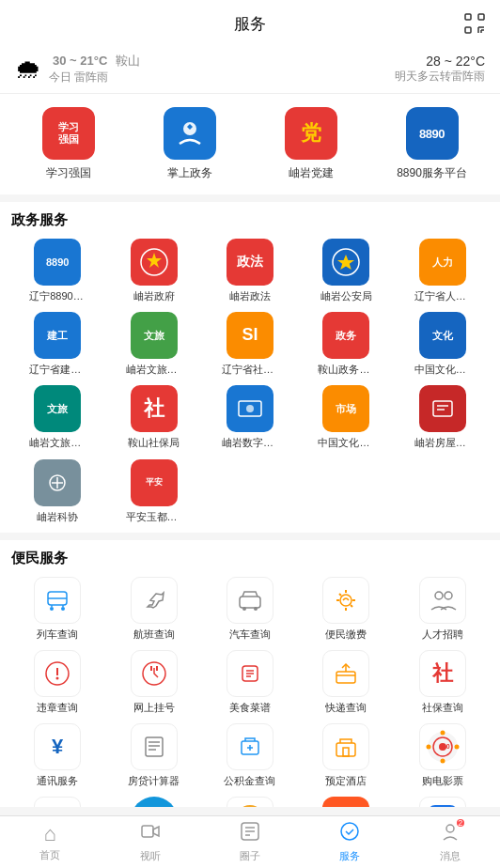  Describe the element at coordinates (153, 609) in the screenshot. I see `life-item-flight: 航班查询` at that location.